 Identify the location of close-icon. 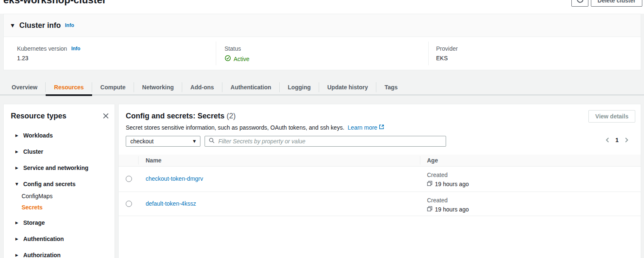
(106, 116).